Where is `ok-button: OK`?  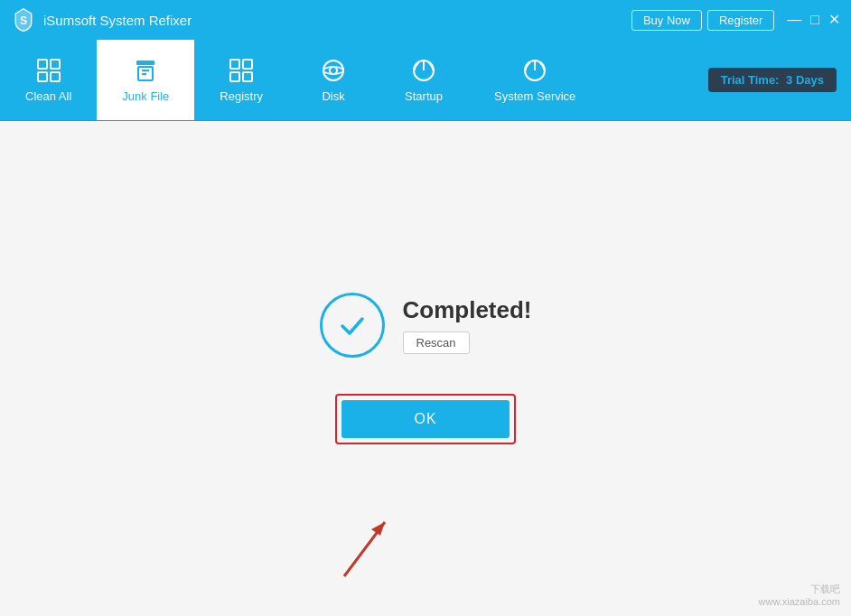 ok-button: OK is located at coordinates (425, 419).